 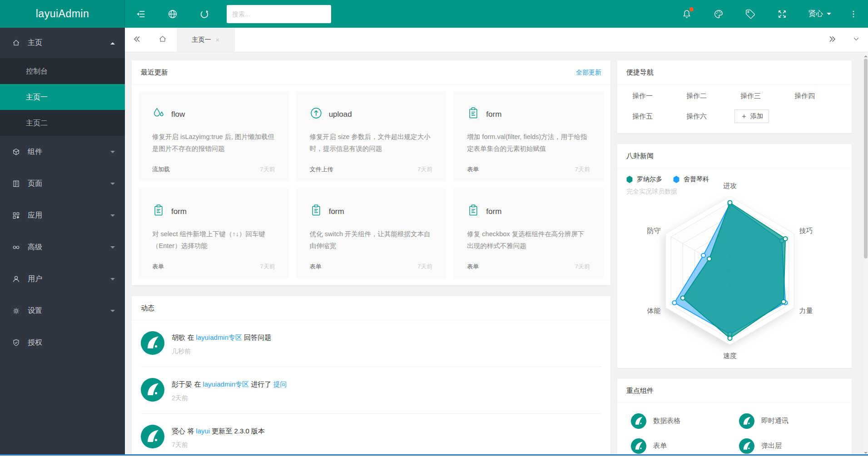 I want to click on panel-title: 八卦新闻, so click(x=640, y=156).